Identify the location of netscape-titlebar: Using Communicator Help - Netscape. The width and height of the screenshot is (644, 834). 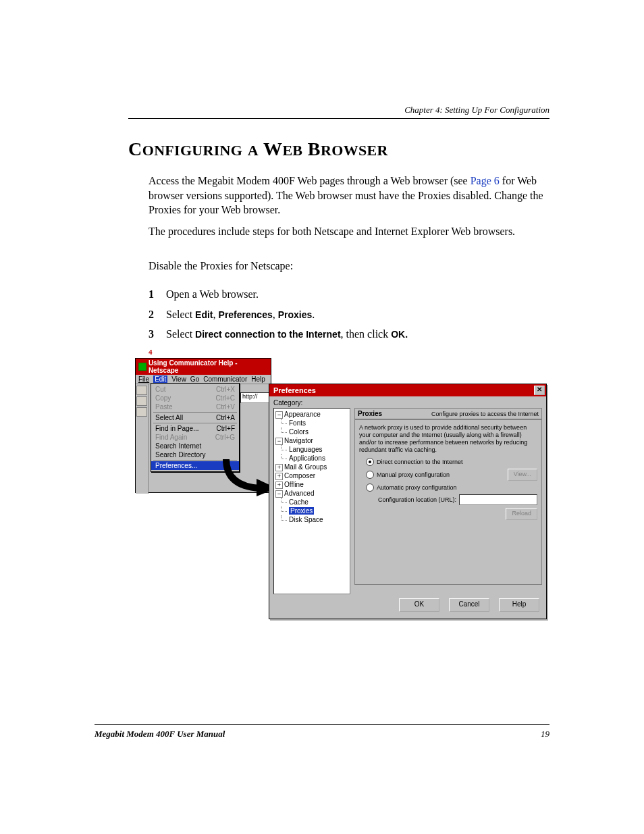
(203, 367).